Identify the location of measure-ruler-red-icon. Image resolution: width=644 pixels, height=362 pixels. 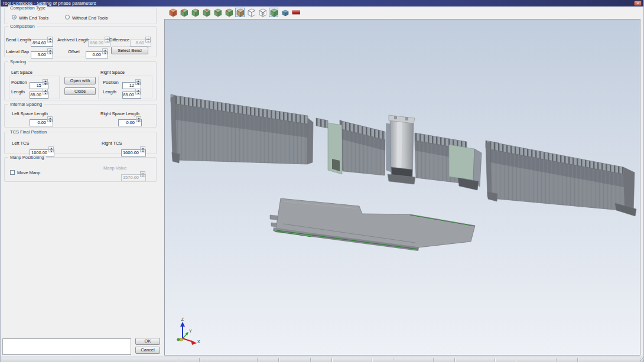
(296, 12).